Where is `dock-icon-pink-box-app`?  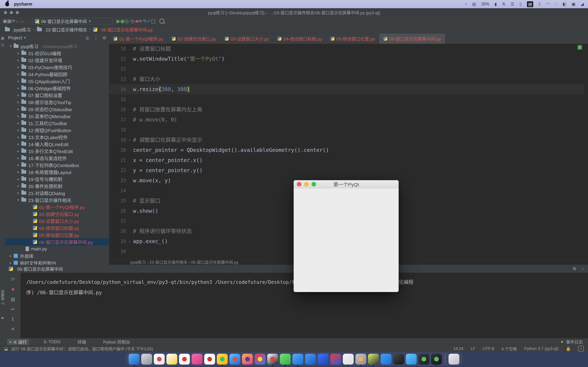
dock-icon-pink-box-app is located at coordinates (197, 359).